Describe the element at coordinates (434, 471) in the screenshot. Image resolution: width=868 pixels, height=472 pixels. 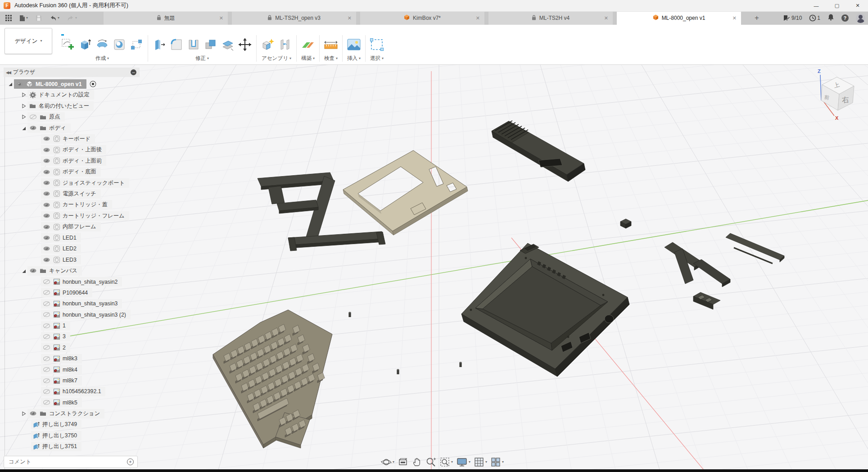
I see `timeline-strip` at that location.